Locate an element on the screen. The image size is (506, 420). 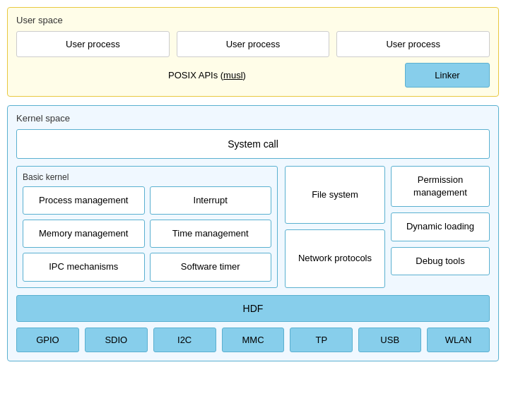
user-space-label: User space is located at coordinates (253, 20).